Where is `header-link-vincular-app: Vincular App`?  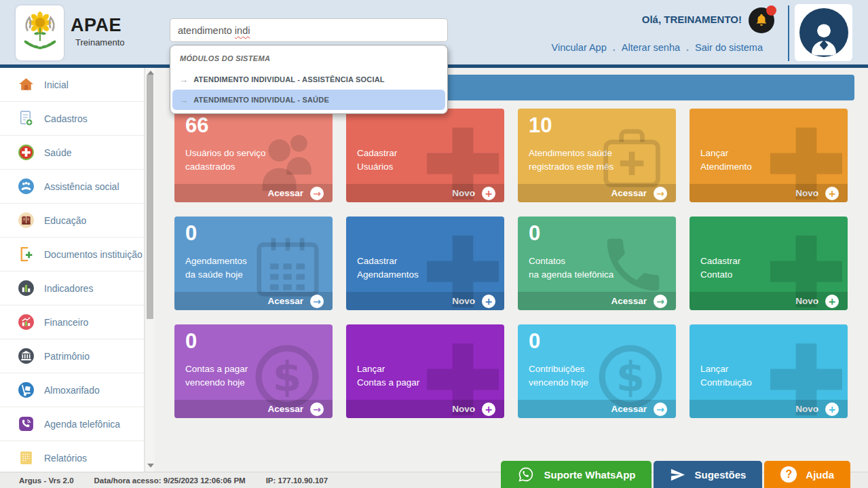
header-link-vincular-app: Vincular App is located at coordinates (580, 48).